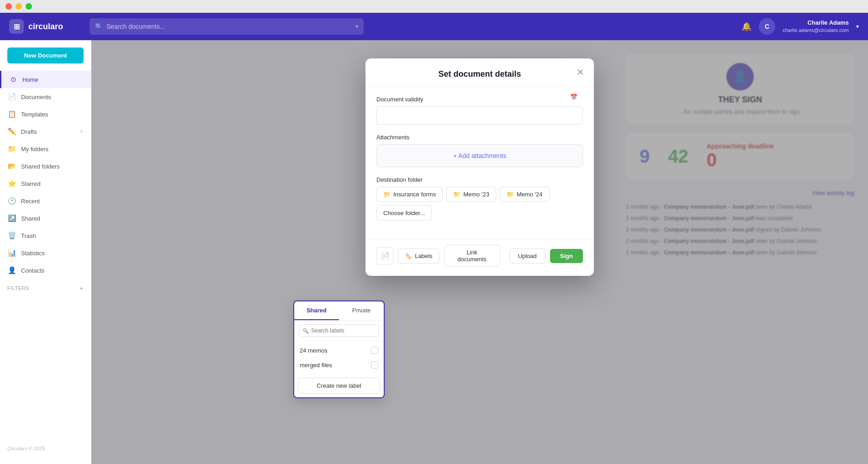 The image size is (868, 464). I want to click on sidebar-item-label: Statistics, so click(33, 253).